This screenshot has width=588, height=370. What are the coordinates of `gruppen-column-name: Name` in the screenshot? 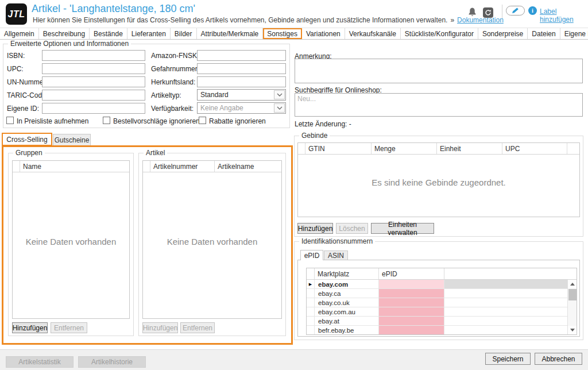 It's located at (75, 167).